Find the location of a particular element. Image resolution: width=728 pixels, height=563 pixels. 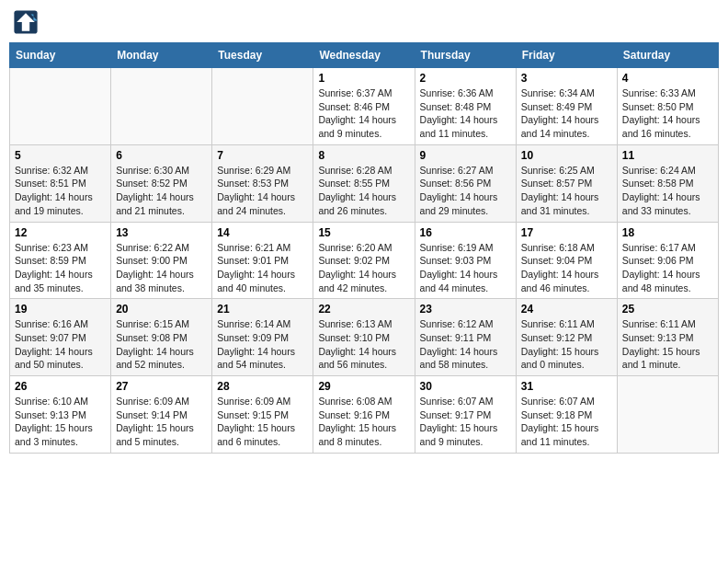

day-info: Sunrise: 6:24 AMSunset: 8:58 PMDaylight:… is located at coordinates (667, 191).